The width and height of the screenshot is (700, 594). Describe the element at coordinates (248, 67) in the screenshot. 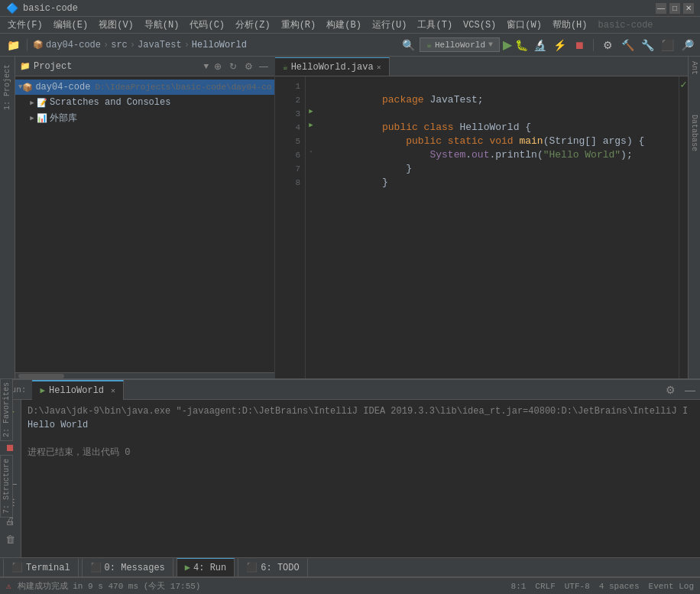

I see `panel-settings-btn: ⚙` at that location.